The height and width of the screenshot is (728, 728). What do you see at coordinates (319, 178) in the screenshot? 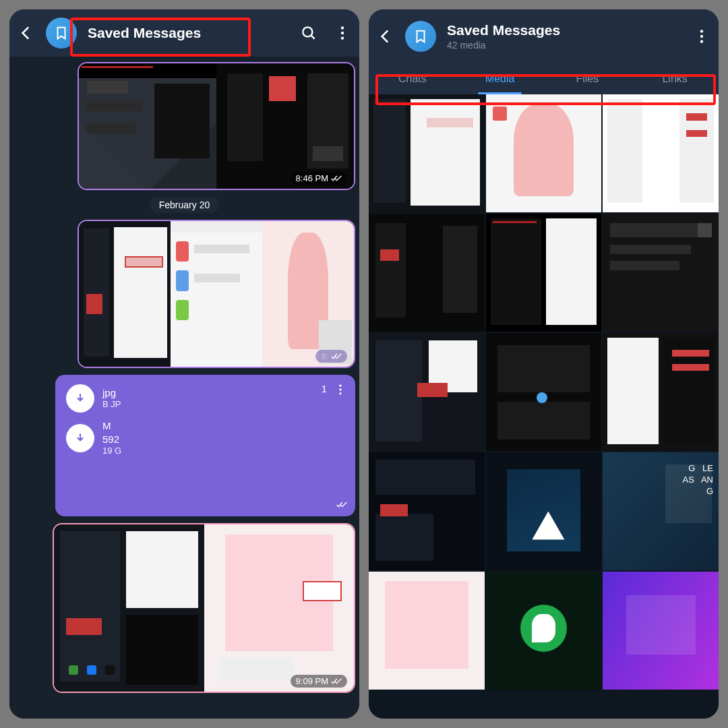
I see `message-timestamp: 8:46 PM` at bounding box center [319, 178].